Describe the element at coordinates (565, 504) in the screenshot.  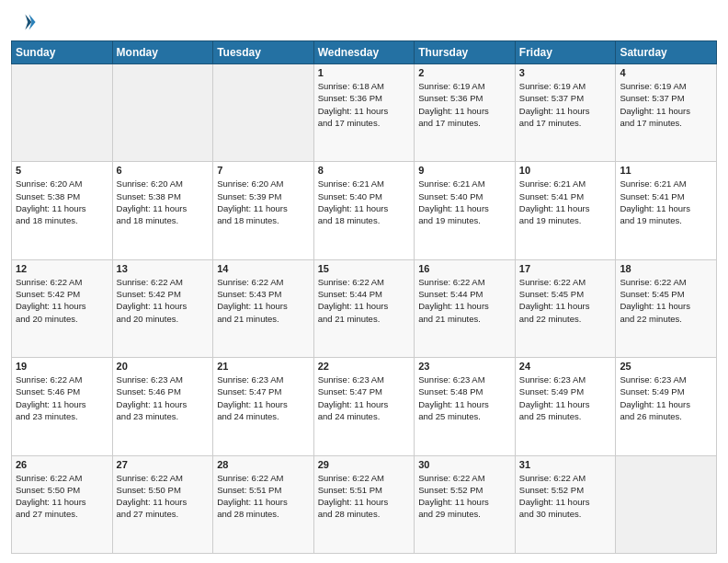
I see `calendar-cell: 31Sunrise: 6:22 AM Sunset: 5:52 PM Dayli…` at that location.